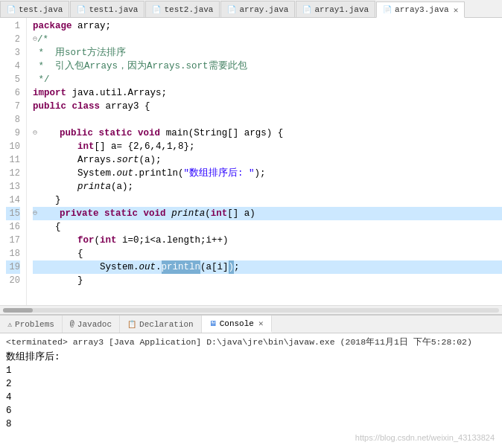  I want to click on code-line-5: */, so click(267, 80).